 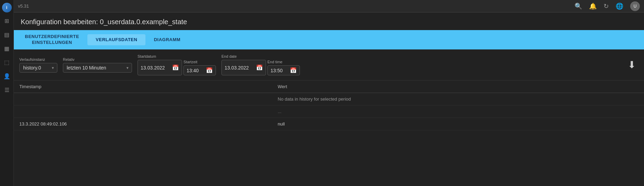 What do you see at coordinates (632, 65) in the screenshot?
I see `download-button: ⬇` at bounding box center [632, 65].